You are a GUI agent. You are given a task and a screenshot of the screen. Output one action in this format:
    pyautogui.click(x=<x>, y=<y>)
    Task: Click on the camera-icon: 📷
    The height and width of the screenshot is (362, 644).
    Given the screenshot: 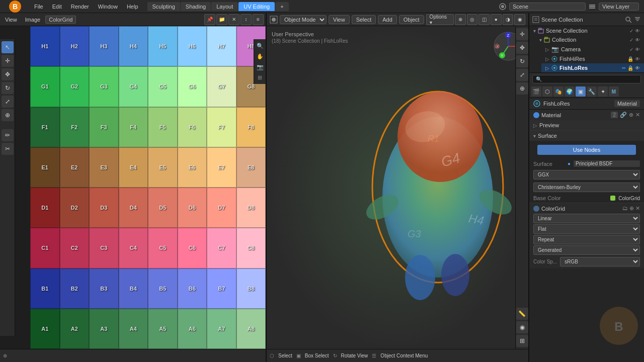 What is the action you would take?
    pyautogui.click(x=260, y=67)
    